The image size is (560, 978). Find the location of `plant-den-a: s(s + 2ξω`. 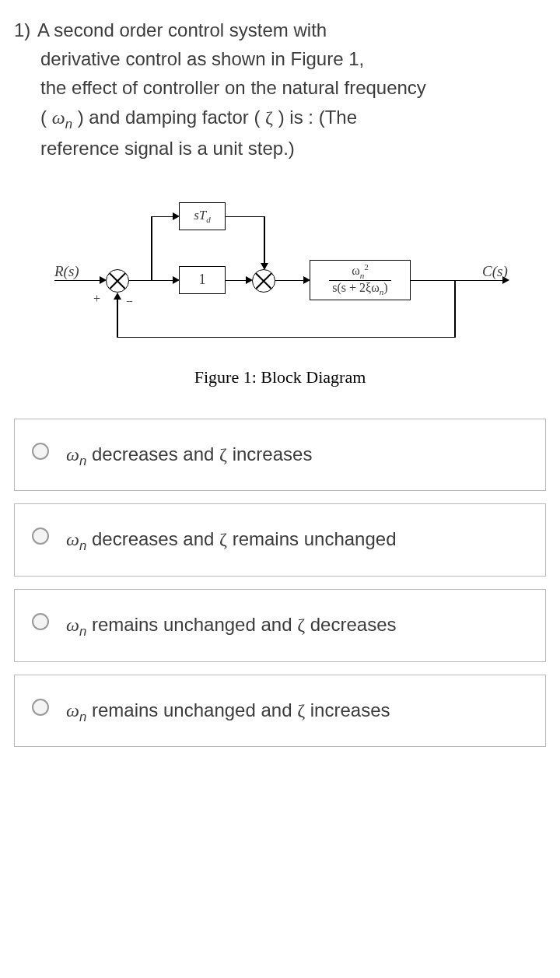

plant-den-a: s(s + 2ξω is located at coordinates (355, 288).